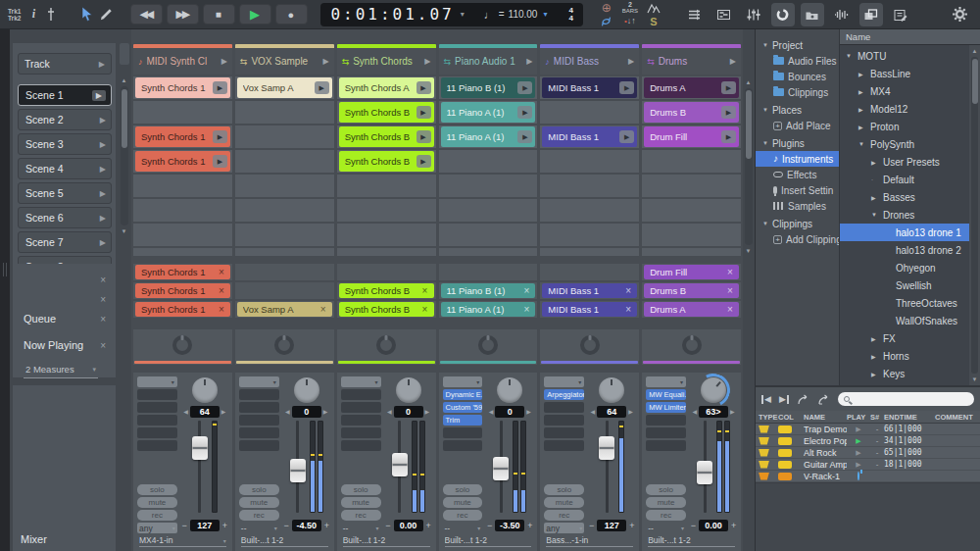 The image size is (980, 551). I want to click on grid-cell: Synth Chords 1×, so click(182, 273).